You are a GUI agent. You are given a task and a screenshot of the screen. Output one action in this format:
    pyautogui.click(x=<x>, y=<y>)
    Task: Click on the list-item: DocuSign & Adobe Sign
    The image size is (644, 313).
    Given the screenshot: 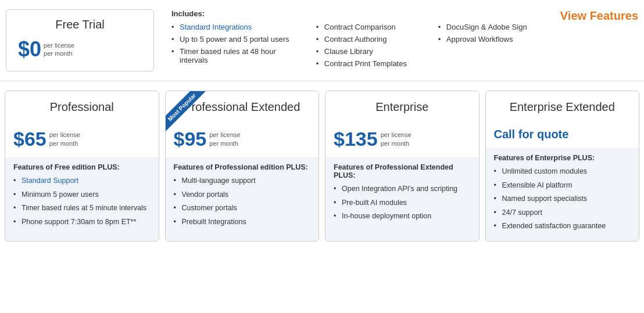 What is the action you would take?
    pyautogui.click(x=491, y=27)
    